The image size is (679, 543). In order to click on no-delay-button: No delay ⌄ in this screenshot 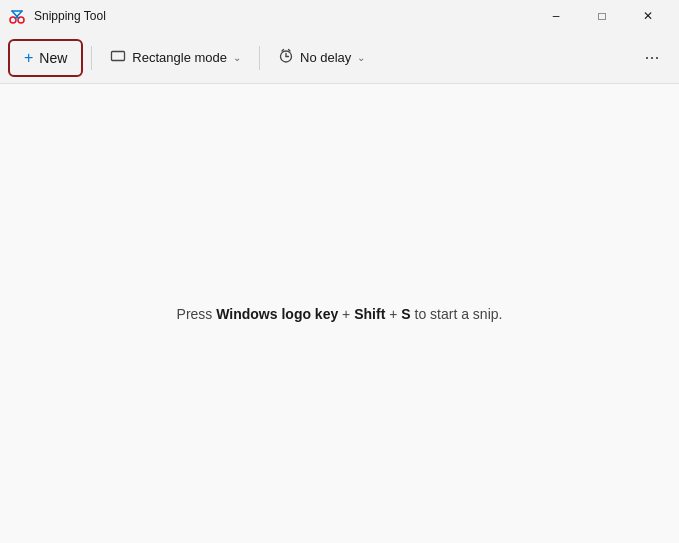, I will do `click(322, 58)`.